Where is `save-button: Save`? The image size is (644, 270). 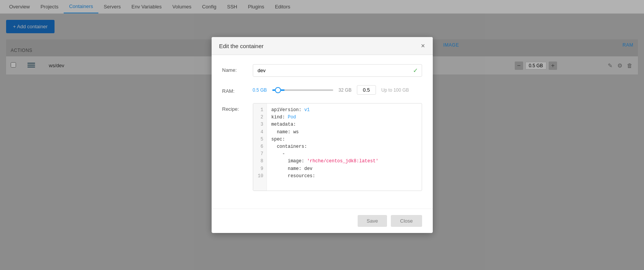
save-button: Save is located at coordinates (373, 221).